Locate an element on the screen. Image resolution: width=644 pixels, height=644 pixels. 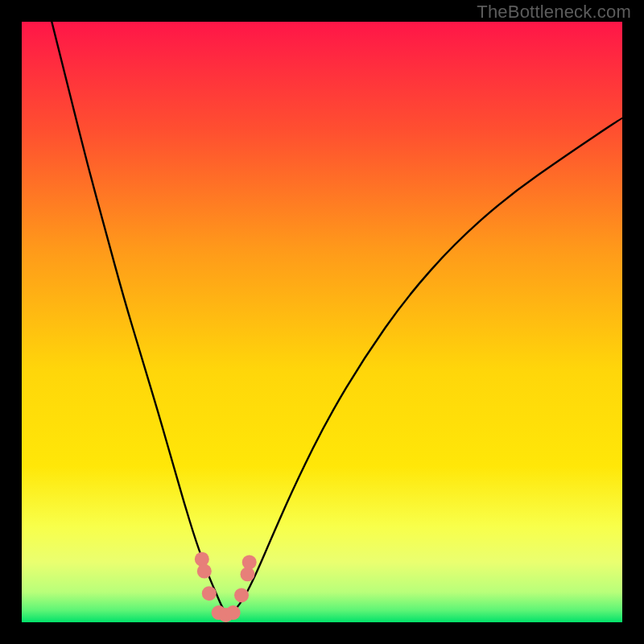
watermark-text: TheBottleneck.com is located at coordinates (554, 12).